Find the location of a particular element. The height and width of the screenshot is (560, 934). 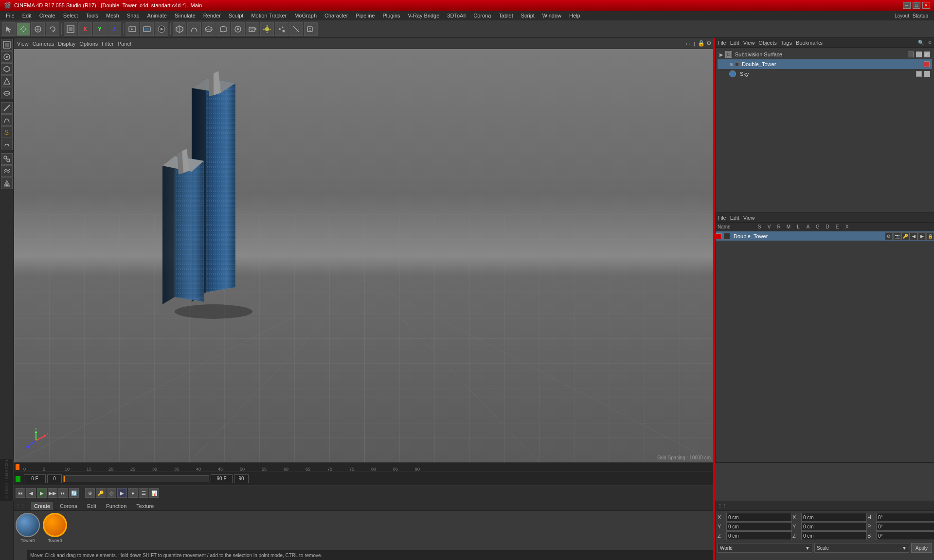

tool-z-axis: Z is located at coordinates (114, 29).